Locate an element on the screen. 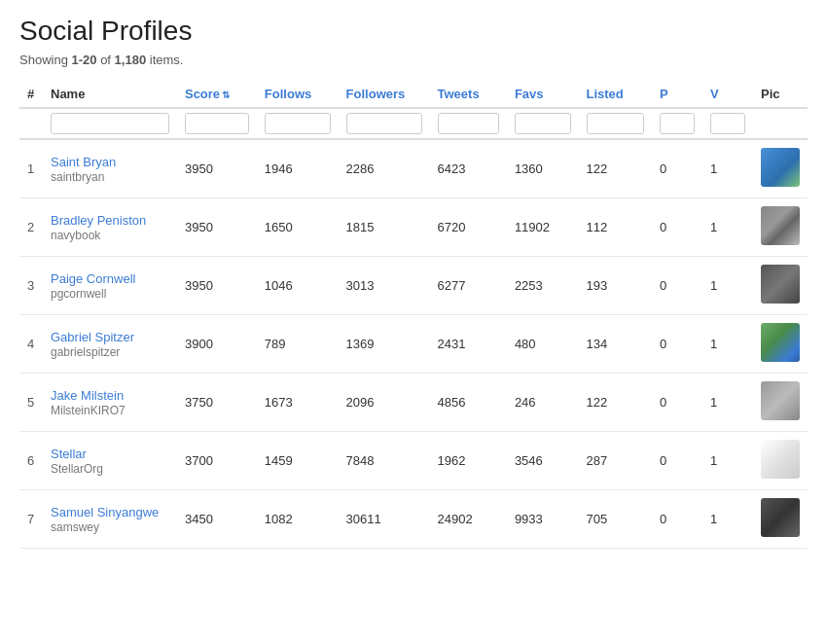 This screenshot has height=644, width=827. tweets-filter-input is located at coordinates (469, 124).